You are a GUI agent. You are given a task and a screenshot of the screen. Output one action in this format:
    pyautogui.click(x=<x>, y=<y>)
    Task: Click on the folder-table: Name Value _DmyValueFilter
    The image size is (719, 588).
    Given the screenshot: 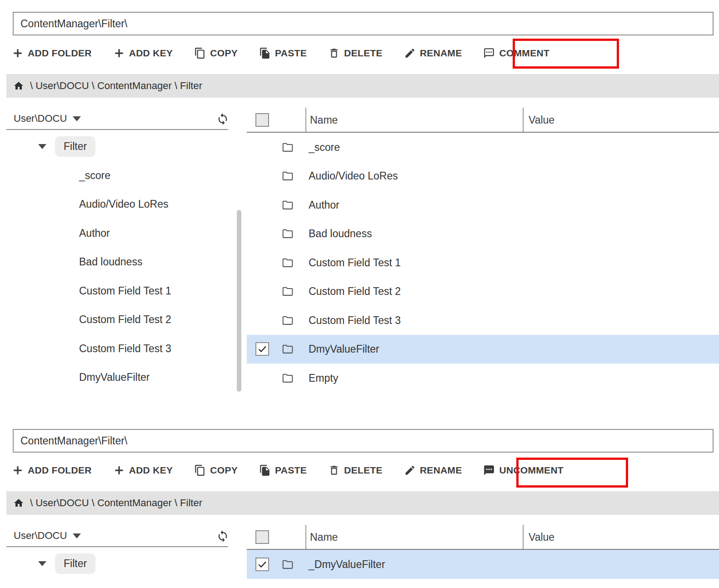 What is the action you would take?
    pyautogui.click(x=483, y=537)
    